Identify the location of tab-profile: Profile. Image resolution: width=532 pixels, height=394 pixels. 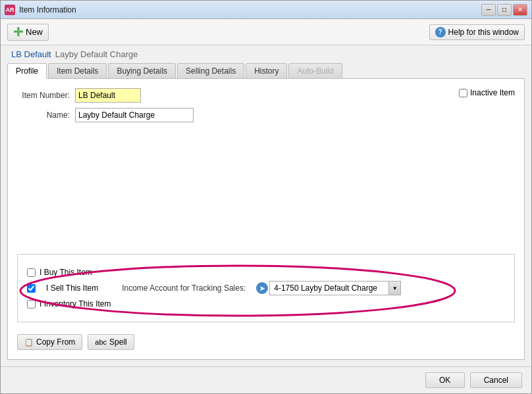
(27, 71).